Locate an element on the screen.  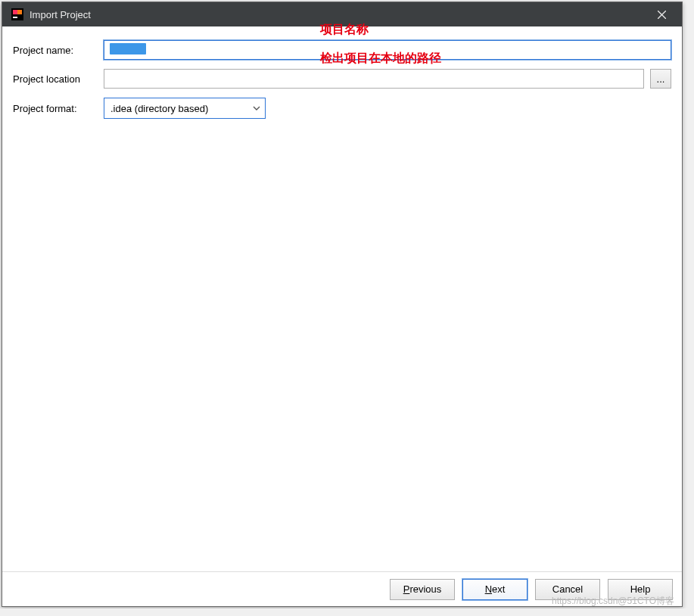
cancel-button: Cancel is located at coordinates (568, 590).